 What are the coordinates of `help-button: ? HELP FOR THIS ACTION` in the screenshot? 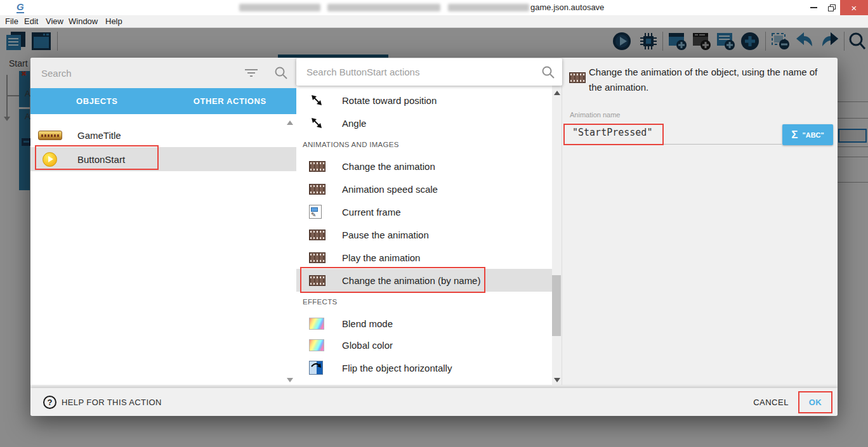 It's located at (103, 402).